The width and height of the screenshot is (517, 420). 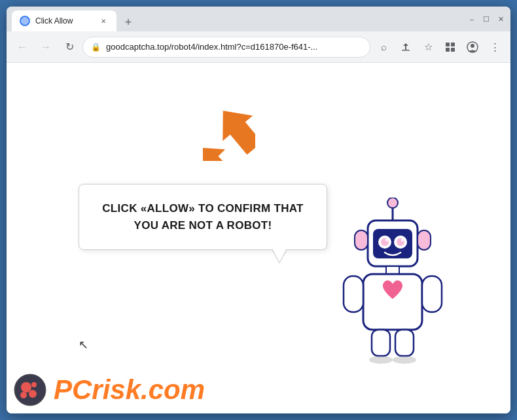 I want to click on window-controls: – ☐ ✕, so click(x=486, y=19).